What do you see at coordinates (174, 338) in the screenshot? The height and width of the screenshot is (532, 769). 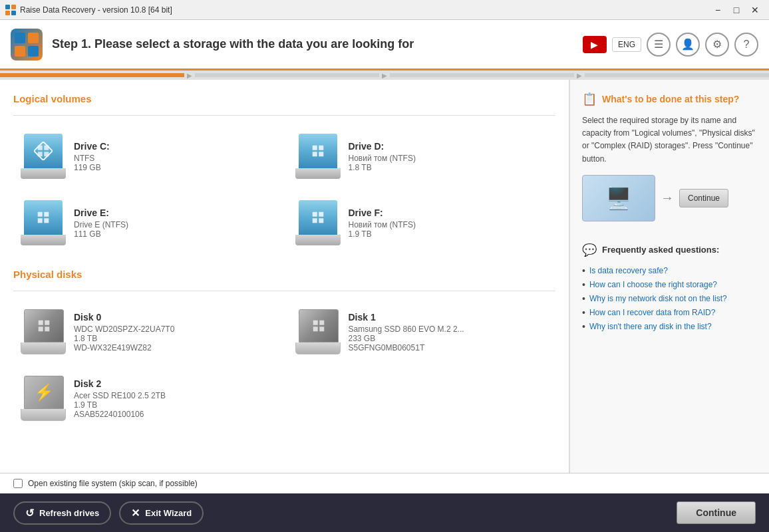 I see `disk-0-size: 1.8 TB` at bounding box center [174, 338].